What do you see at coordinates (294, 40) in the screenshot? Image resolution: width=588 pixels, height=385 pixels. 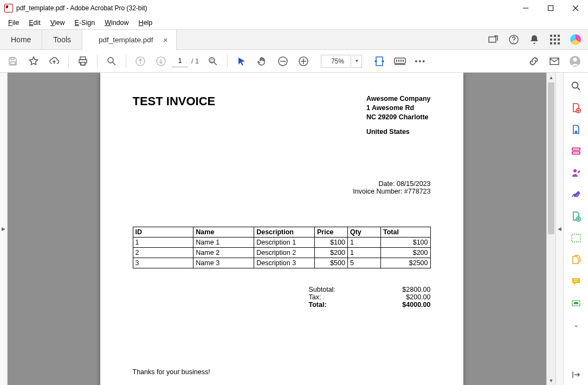 I see `tab-bar: Home Tools pdf_template.pdf ×` at bounding box center [294, 40].